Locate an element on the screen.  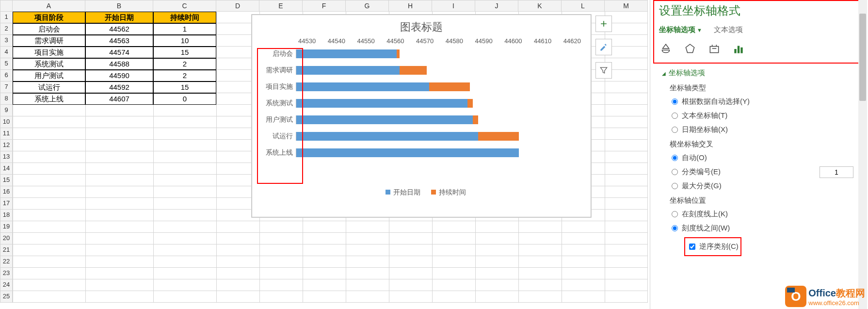
cell-B12 is located at coordinates (119, 146).